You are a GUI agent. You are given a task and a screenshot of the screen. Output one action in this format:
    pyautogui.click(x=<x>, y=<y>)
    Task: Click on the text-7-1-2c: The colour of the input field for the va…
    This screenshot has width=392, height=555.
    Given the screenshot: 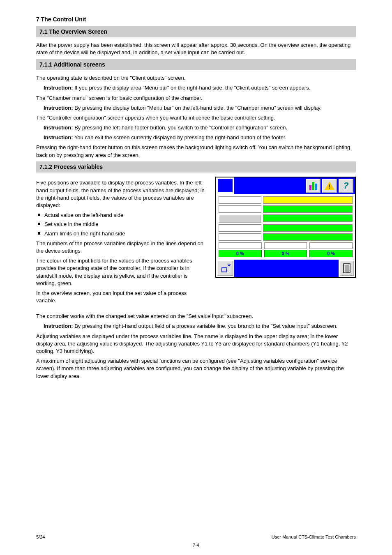 What is the action you would take?
    pyautogui.click(x=121, y=272)
    